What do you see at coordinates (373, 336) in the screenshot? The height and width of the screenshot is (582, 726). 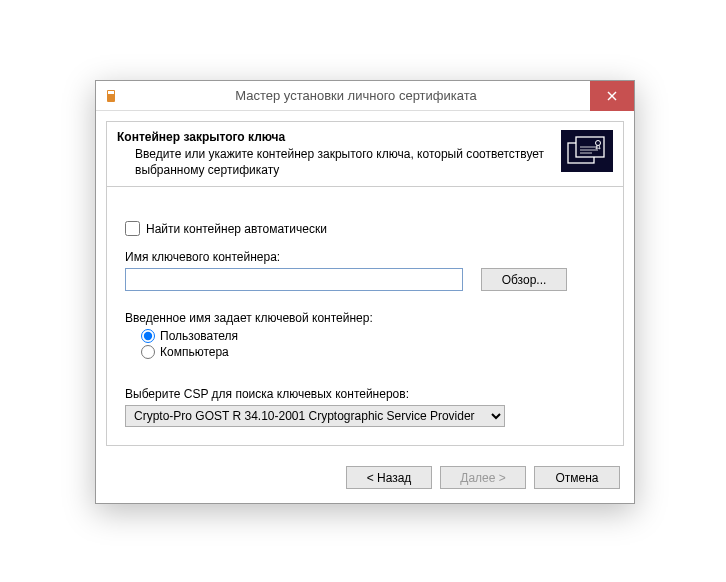 I see `radio-user-row: Пользователя` at bounding box center [373, 336].